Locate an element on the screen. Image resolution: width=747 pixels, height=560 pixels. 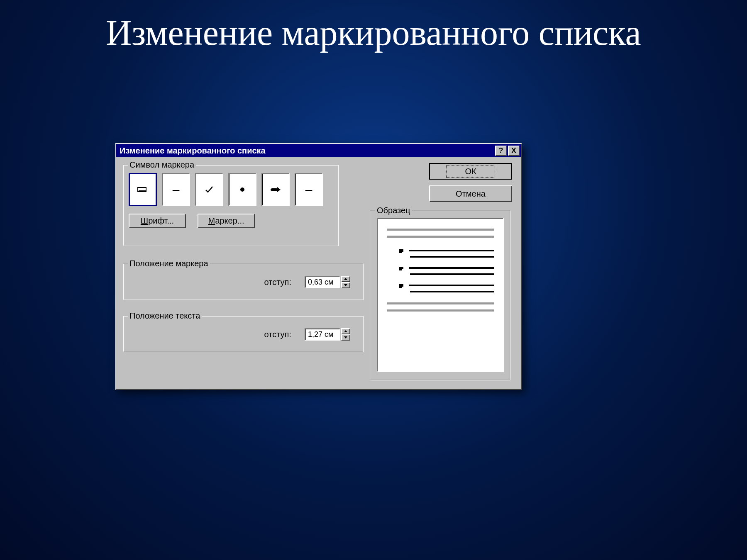
slide-title: Изменение маркированного списка is located at coordinates (374, 27).